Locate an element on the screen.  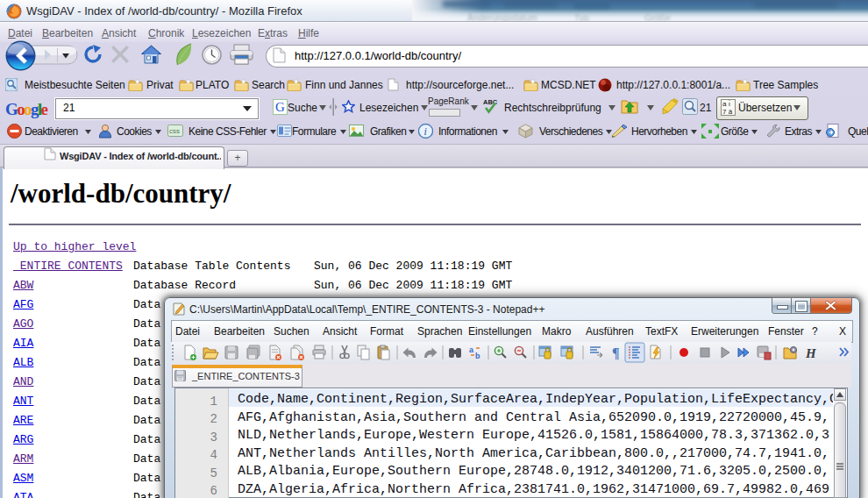
svg-text: a ı́ is located at coordinates (726, 103).